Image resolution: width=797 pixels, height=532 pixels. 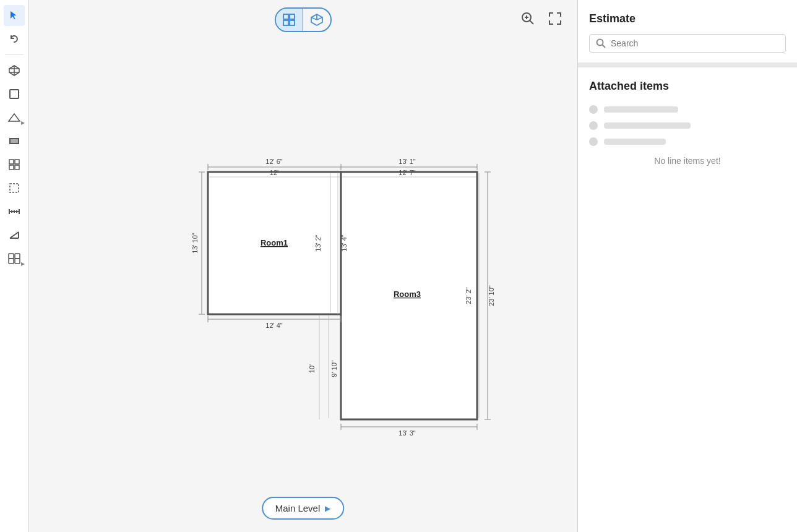 What do you see at coordinates (14, 94) in the screenshot?
I see `room-tool-button` at bounding box center [14, 94].